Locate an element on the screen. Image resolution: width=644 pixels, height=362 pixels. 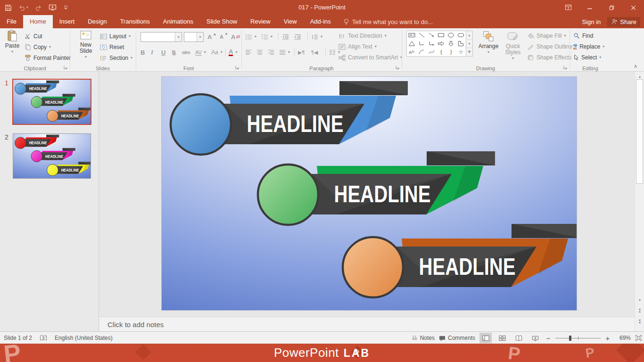
format-painter-button: Format Painter is located at coordinates (48, 58).